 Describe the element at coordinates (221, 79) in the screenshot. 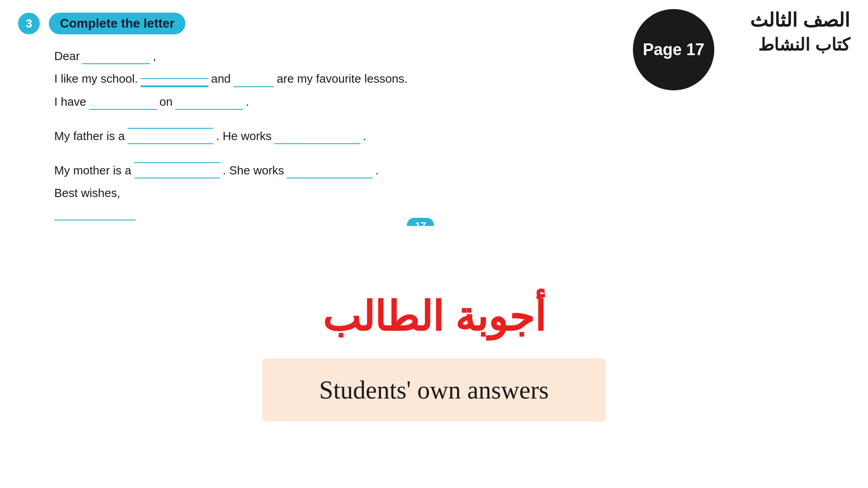

I see `and-label: and` at that location.